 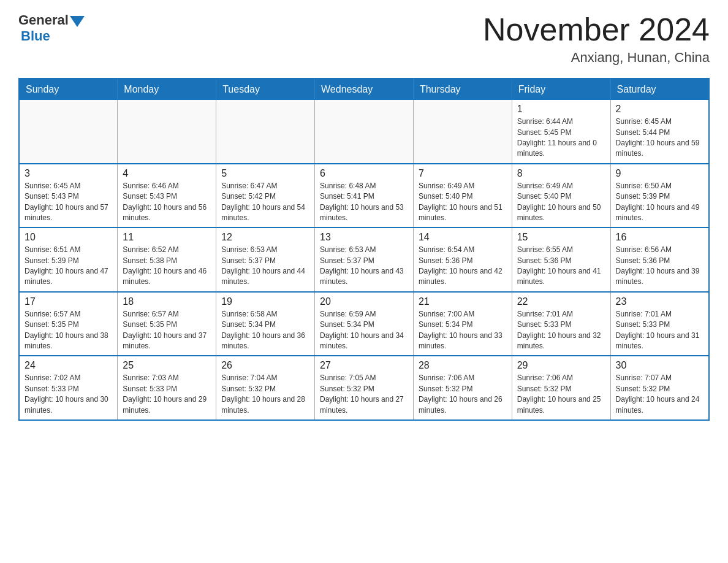 I want to click on calendar-cell: 21Sunrise: 7:00 AM Sunset: 5:34 PM Dayli…, so click(x=462, y=324).